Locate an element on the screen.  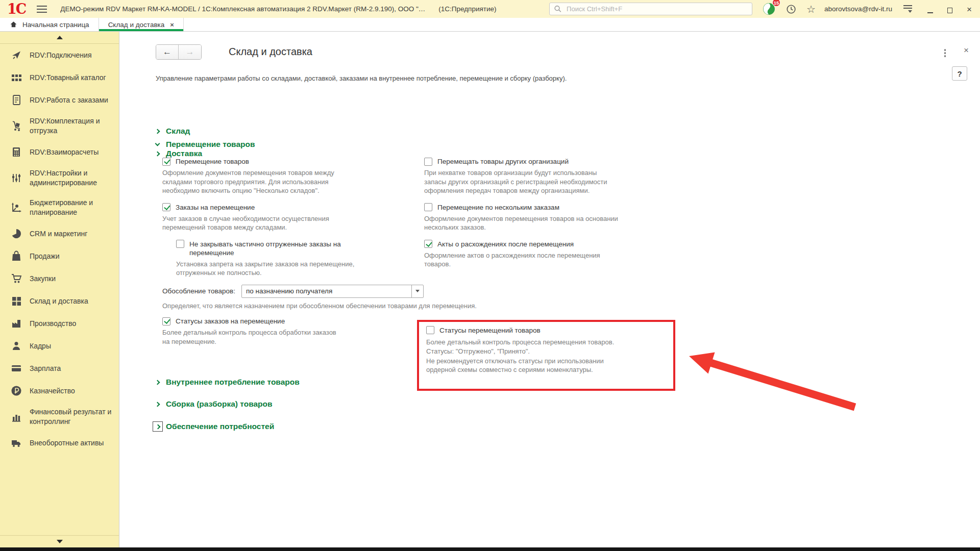
sidebar-scroll-down is located at coordinates (59, 541).